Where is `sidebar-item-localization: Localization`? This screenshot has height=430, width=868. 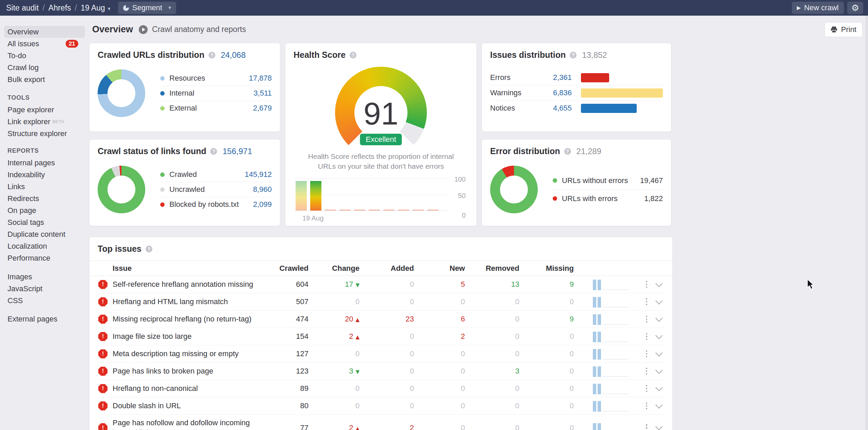 sidebar-item-localization: Localization is located at coordinates (45, 246).